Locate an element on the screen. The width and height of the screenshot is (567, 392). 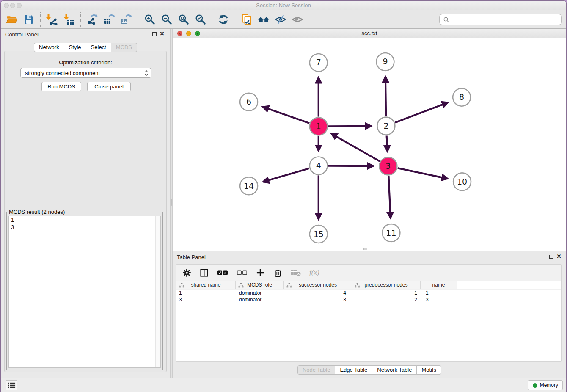
graph-node-6: 6 is located at coordinates (249, 102).